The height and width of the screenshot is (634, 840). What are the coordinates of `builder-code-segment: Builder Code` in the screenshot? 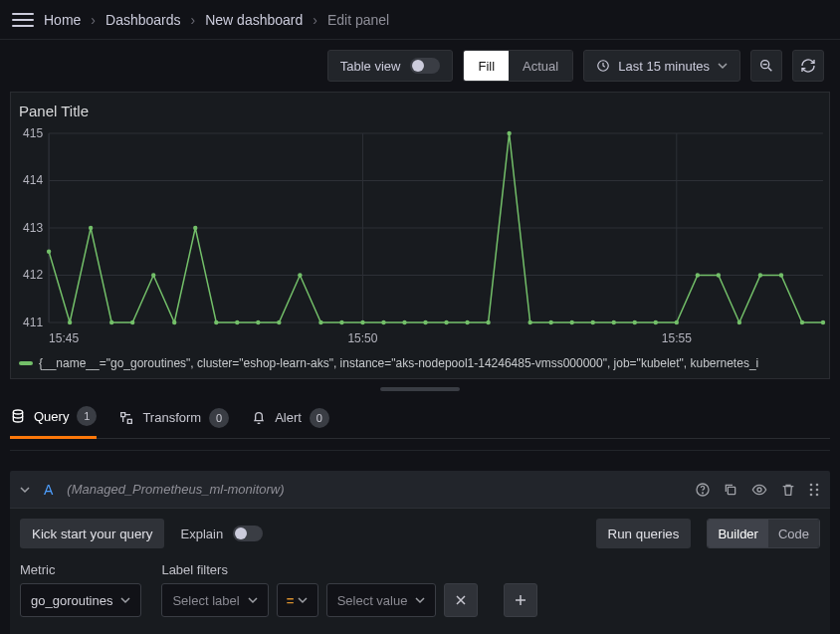 It's located at (763, 533).